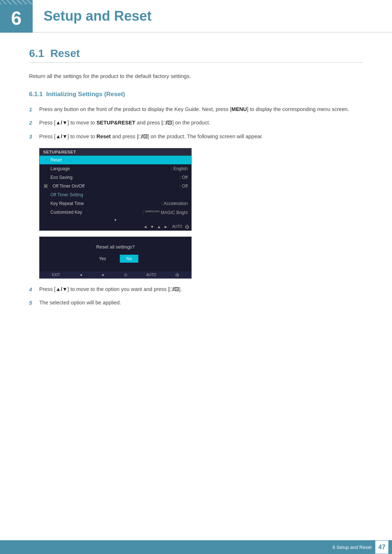 The width and height of the screenshot is (392, 554). Describe the element at coordinates (196, 110) in the screenshot. I see `step-1: 1 Press any button on the front of the p…` at that location.